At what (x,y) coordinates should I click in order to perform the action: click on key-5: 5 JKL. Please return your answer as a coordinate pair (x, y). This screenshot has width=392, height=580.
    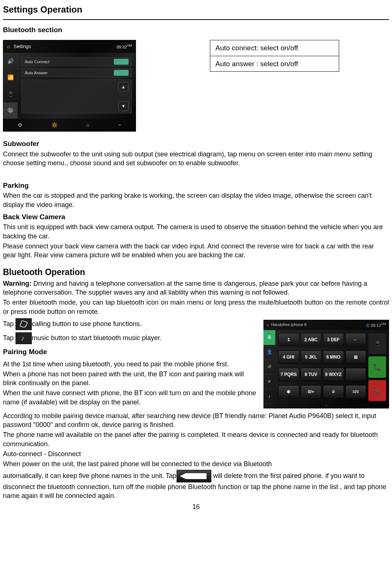
    Looking at the image, I should click on (311, 357).